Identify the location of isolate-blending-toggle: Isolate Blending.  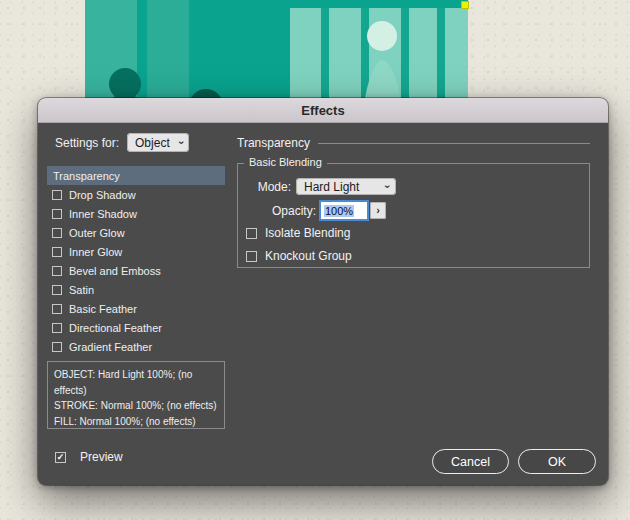
(298, 233).